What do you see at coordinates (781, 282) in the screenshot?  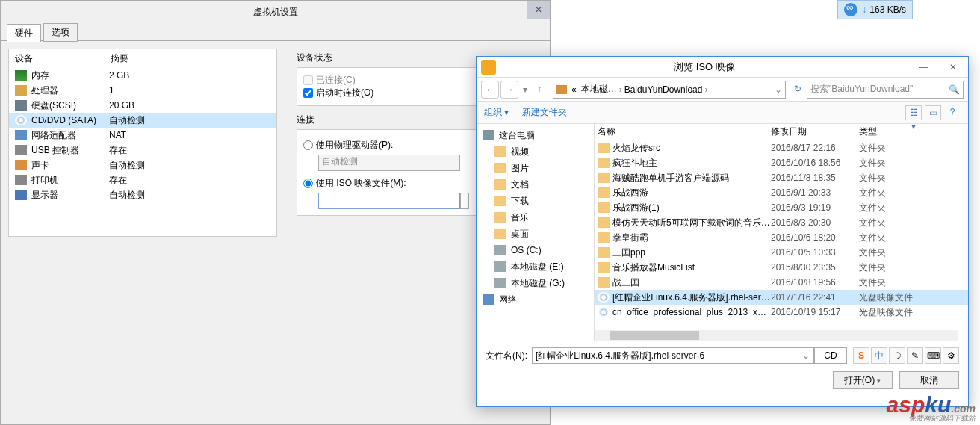 I see `file-row: 战三国2016/10/8 19:56文件夹` at bounding box center [781, 282].